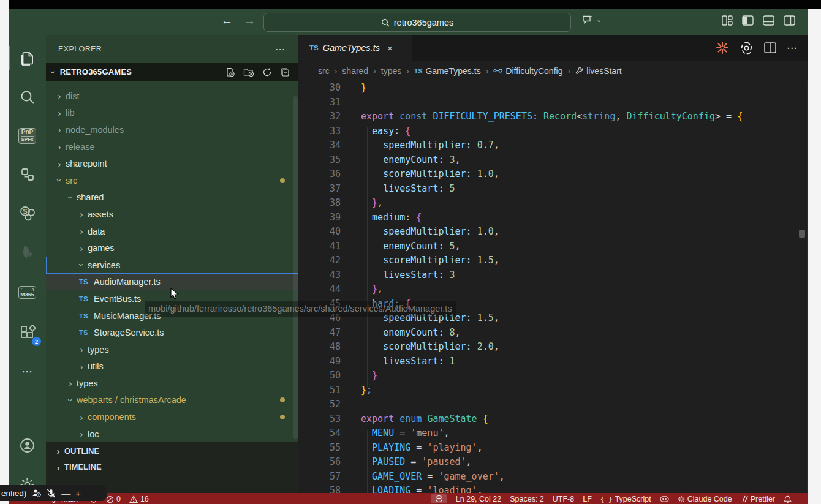 This screenshot has width=821, height=504. What do you see at coordinates (788, 500) in the screenshot?
I see `status-item-bell` at bounding box center [788, 500].